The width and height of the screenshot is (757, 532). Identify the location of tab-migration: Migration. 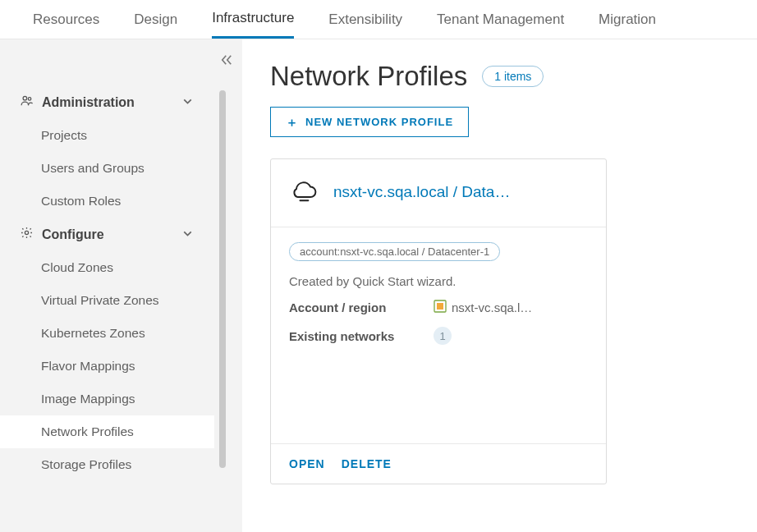
(627, 25).